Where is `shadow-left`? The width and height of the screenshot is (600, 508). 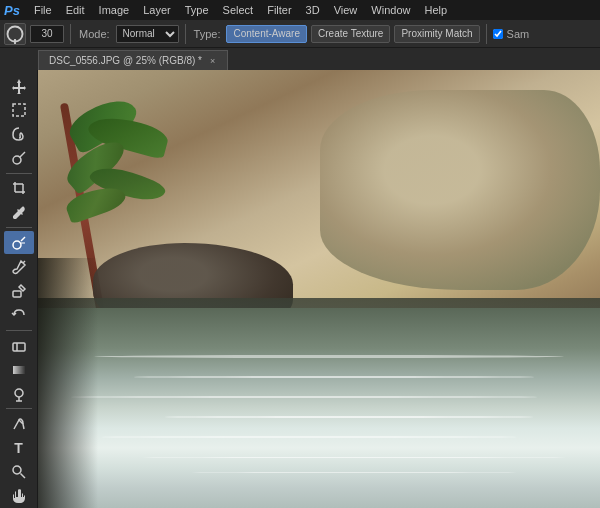
shadow-left is located at coordinates (68, 383).